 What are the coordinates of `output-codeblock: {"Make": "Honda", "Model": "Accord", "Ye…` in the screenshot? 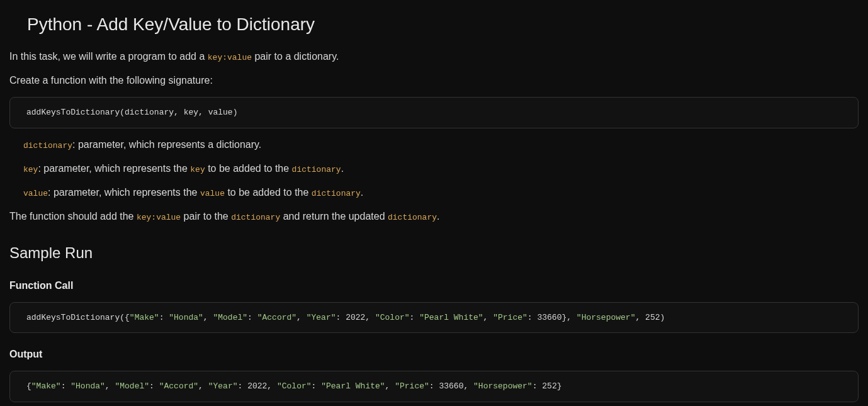 It's located at (434, 386).